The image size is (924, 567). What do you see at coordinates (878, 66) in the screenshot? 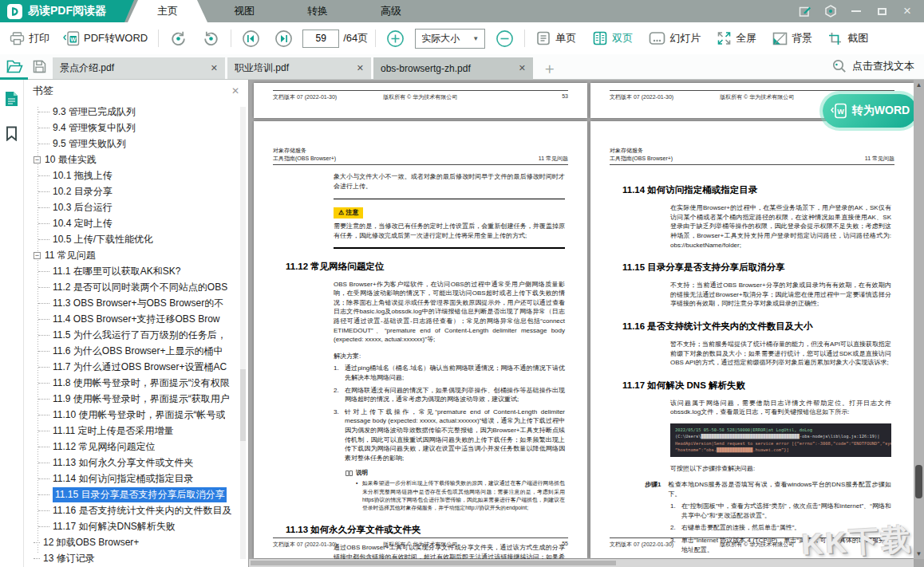
I see `find-text-button: 点击查找文本` at bounding box center [878, 66].